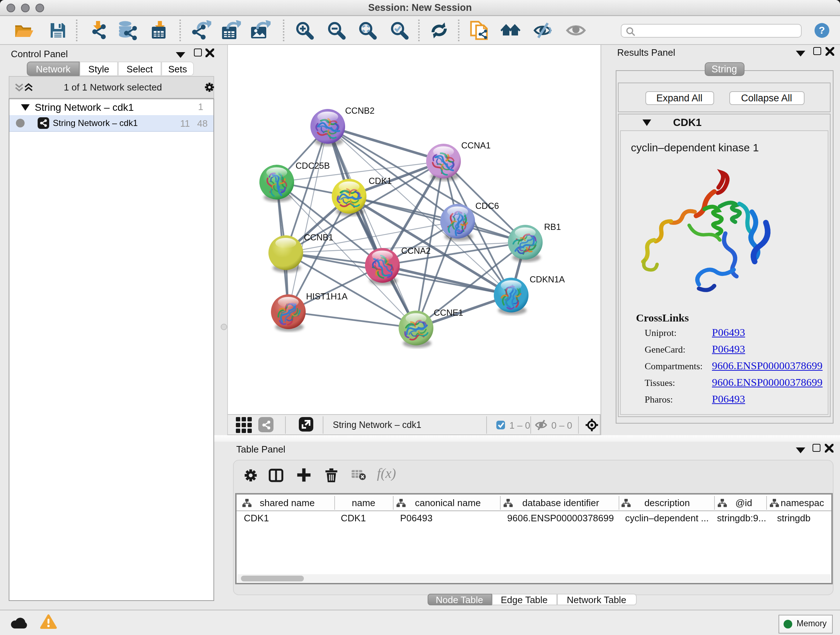 This screenshot has height=635, width=840. I want to click on svg-text: CDKN1A, so click(547, 279).